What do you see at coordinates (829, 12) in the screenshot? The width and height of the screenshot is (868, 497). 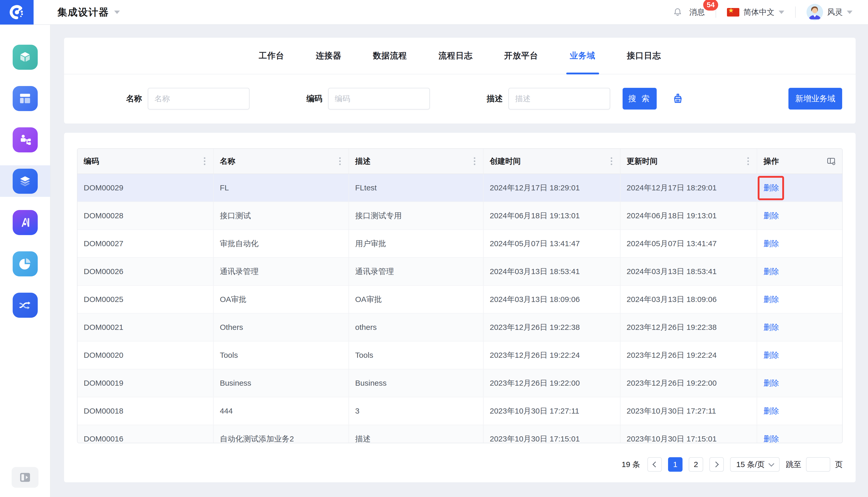 I see `user-menu: 风灵` at bounding box center [829, 12].